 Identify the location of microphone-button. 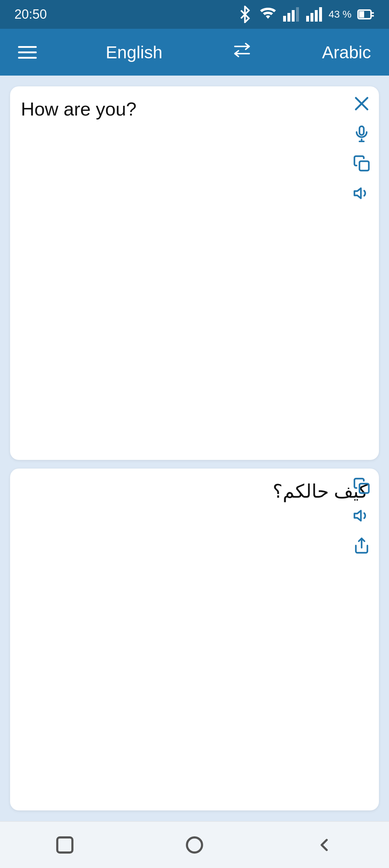
(362, 135).